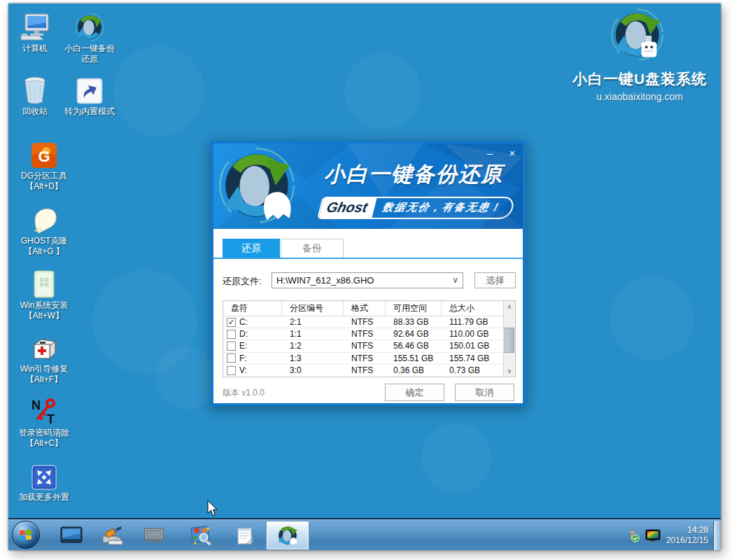 The width and height of the screenshot is (739, 560). Describe the element at coordinates (44, 358) in the screenshot. I see `desktop-icon-boot-repair: Win引导修复 【Alt+F】` at that location.